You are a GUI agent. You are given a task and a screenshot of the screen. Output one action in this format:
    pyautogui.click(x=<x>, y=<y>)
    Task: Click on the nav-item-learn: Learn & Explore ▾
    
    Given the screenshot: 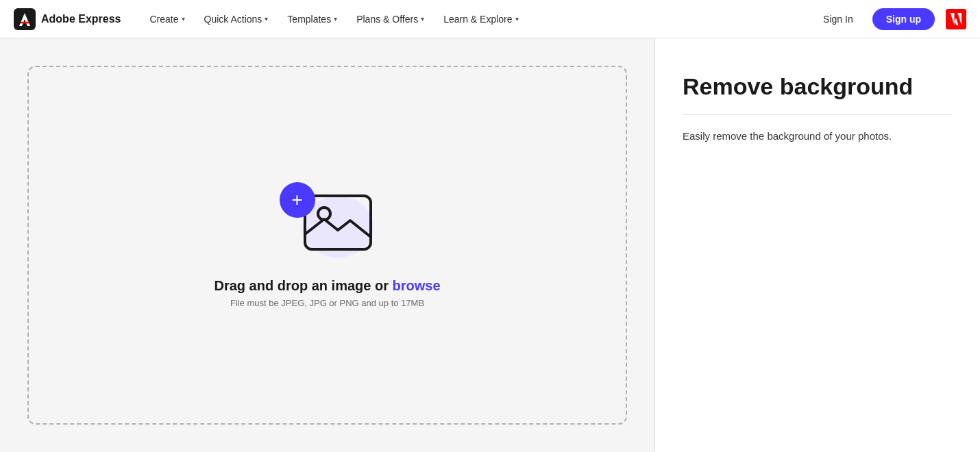 What is the action you would take?
    pyautogui.click(x=481, y=19)
    